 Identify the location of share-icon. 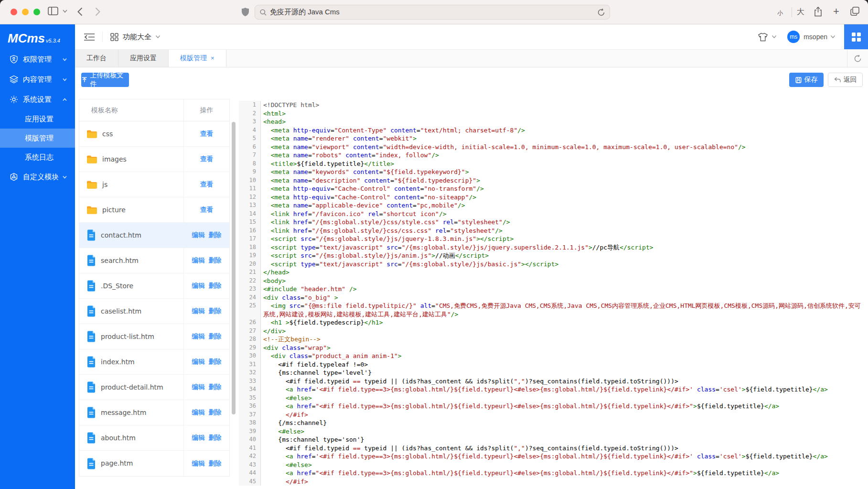
(818, 11).